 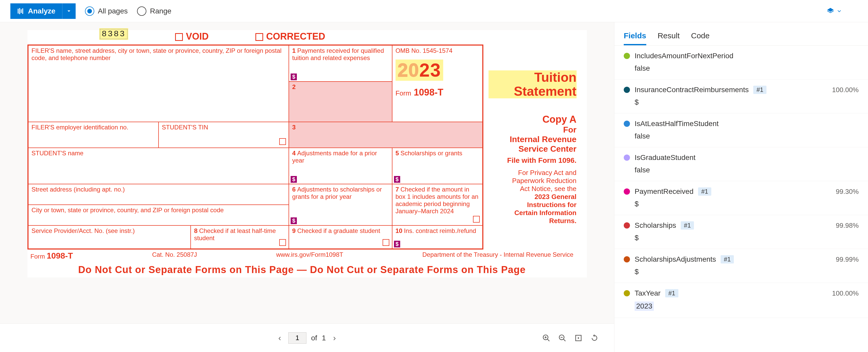 I want to click on service-provider: Service Provider/Acct. No. (see instr.), so click(x=110, y=237).